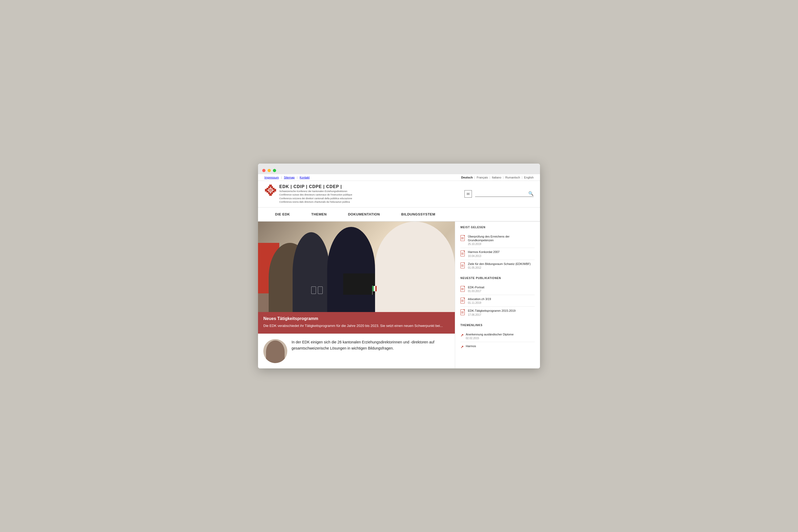 This screenshot has width=798, height=532. What do you see at coordinates (308, 194) in the screenshot?
I see `logo-area: EDK | CDIP | CDPE | CDEP | Schweizerisch…` at bounding box center [308, 194].